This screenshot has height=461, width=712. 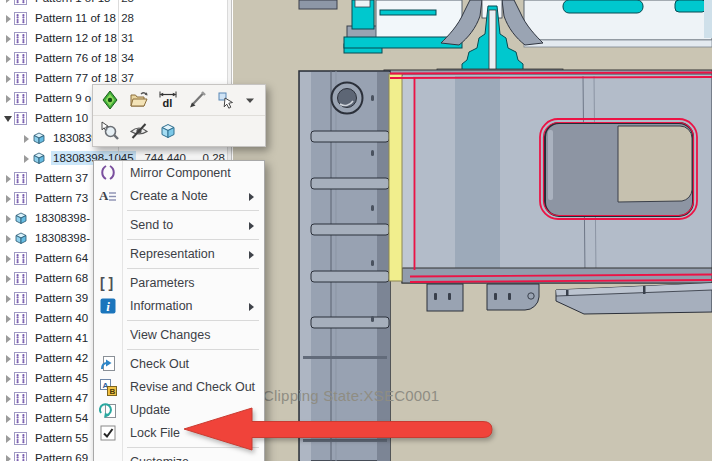 I want to click on cad-window-cutout, so click(x=619, y=170).